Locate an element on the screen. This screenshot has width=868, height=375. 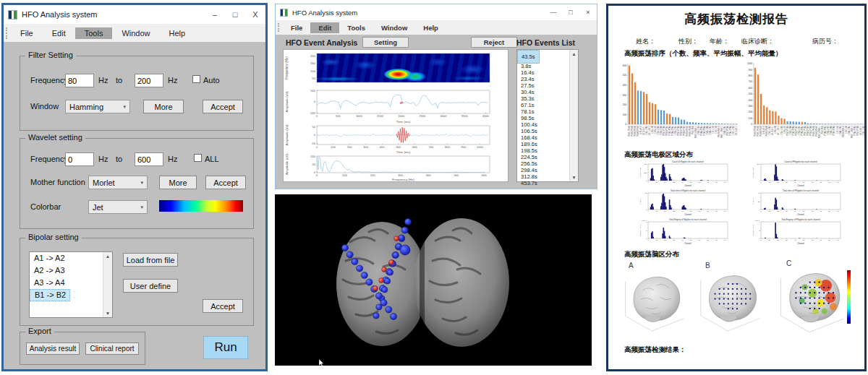
ripple-count-histogram: 01020304050607080900200400Count of Rippl… is located at coordinates (684, 173).